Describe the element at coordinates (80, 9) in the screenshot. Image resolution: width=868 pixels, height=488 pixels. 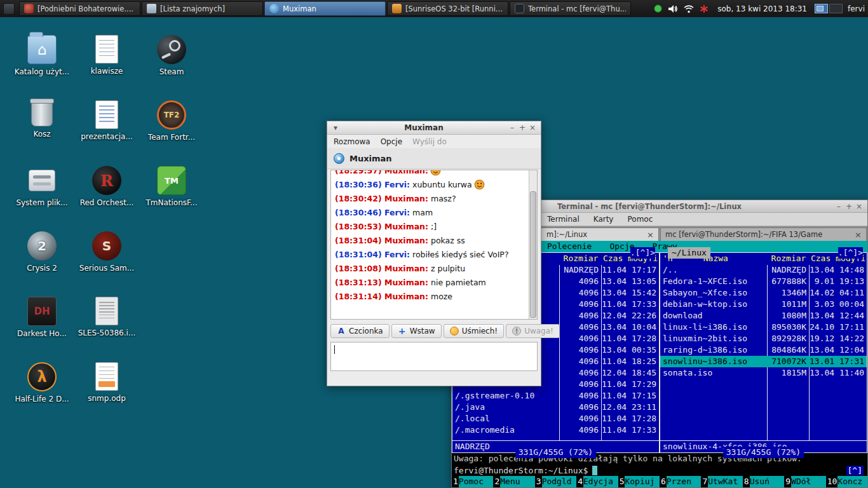
I see `taskbar-button: [Podniebni Bohaterowie....` at that location.